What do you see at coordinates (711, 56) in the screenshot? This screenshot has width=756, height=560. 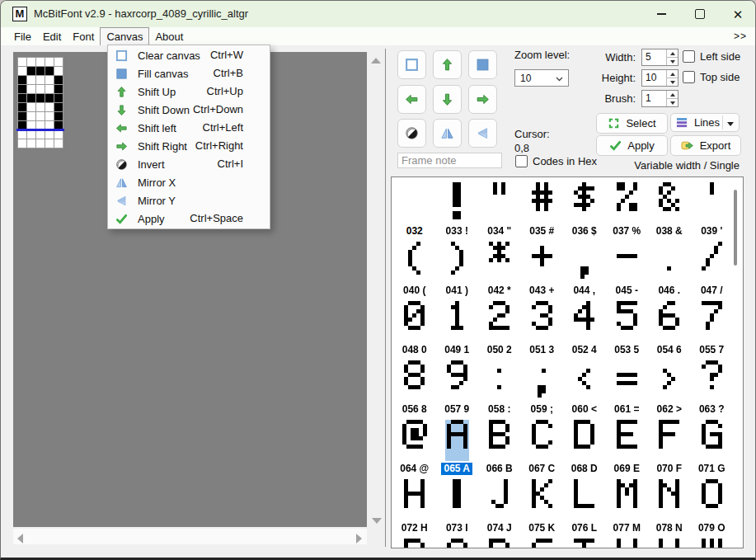 I see `left-side-checkbox: Left side` at bounding box center [711, 56].